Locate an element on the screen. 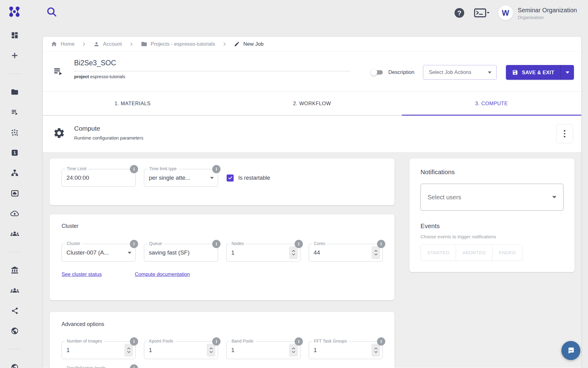 Image resolution: width=588 pixels, height=368 pixels. breadcrumb-label: Home is located at coordinates (67, 44).